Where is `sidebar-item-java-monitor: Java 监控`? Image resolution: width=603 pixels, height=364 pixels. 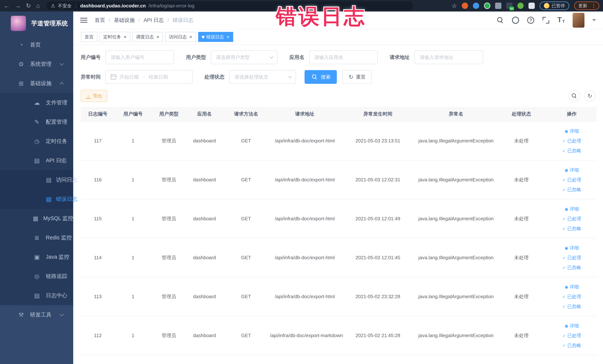 sidebar-item-java-monitor: Java 监控 is located at coordinates (37, 257).